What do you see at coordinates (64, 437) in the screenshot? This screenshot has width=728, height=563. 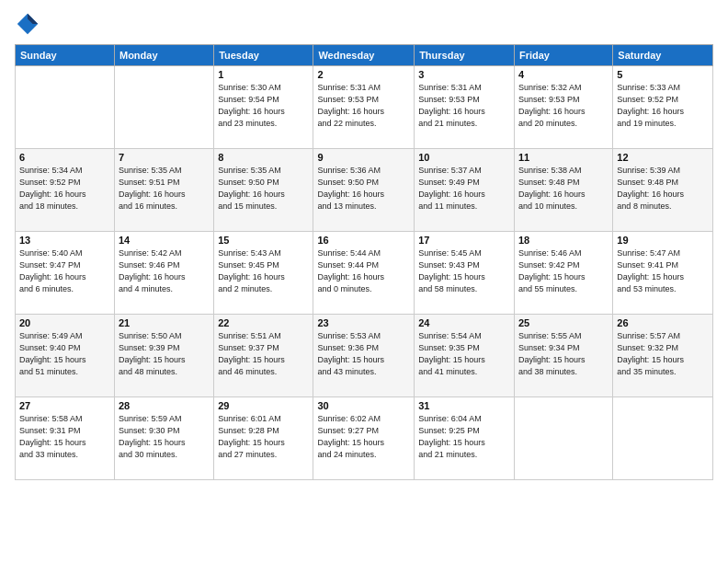 I see `day-info: Sunrise: 5:58 AM Sunset: 9:31 PM Dayligh…` at bounding box center [64, 437].